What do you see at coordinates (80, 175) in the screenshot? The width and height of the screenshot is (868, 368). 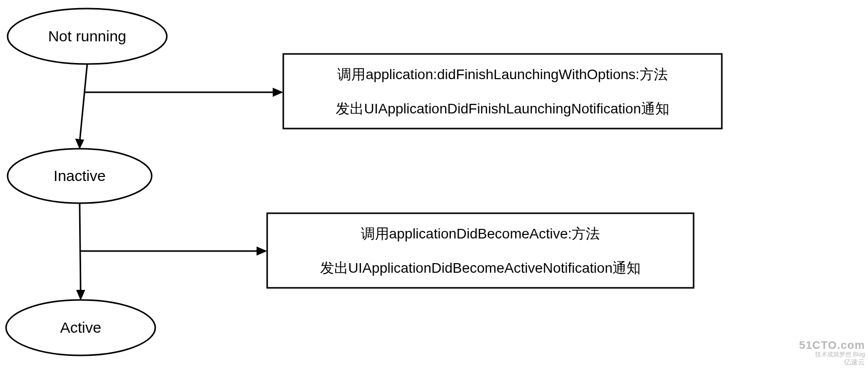 I see `node-inactive-label: Inactive` at bounding box center [80, 175].